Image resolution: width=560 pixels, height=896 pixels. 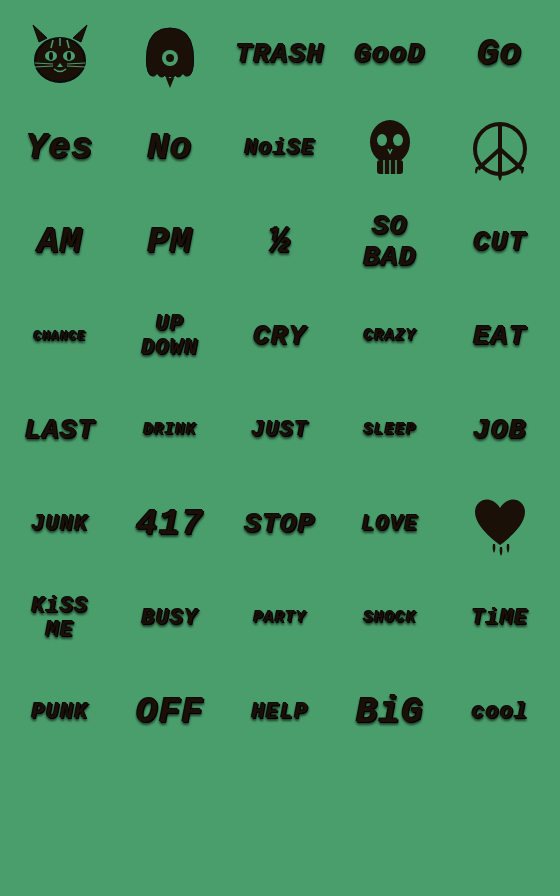 I want to click on shock-text: SHOCK, so click(x=390, y=619).